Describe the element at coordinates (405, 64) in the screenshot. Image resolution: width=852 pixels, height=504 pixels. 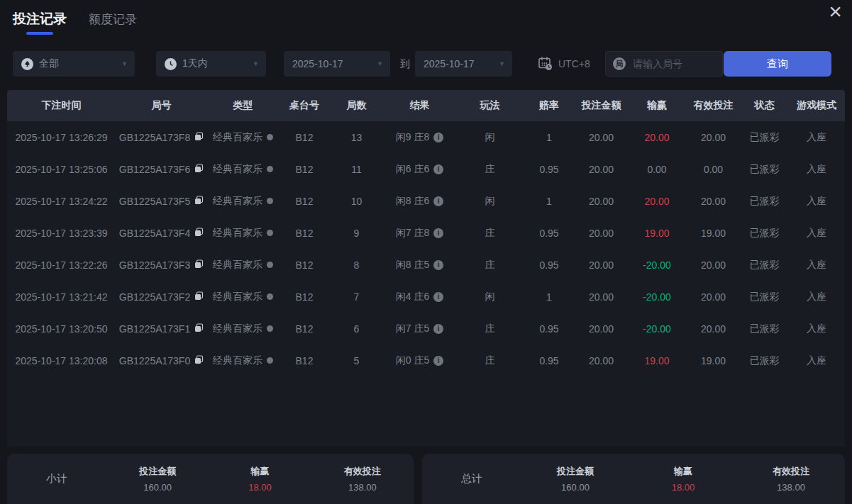
I see `date-range-to-label: 到` at that location.